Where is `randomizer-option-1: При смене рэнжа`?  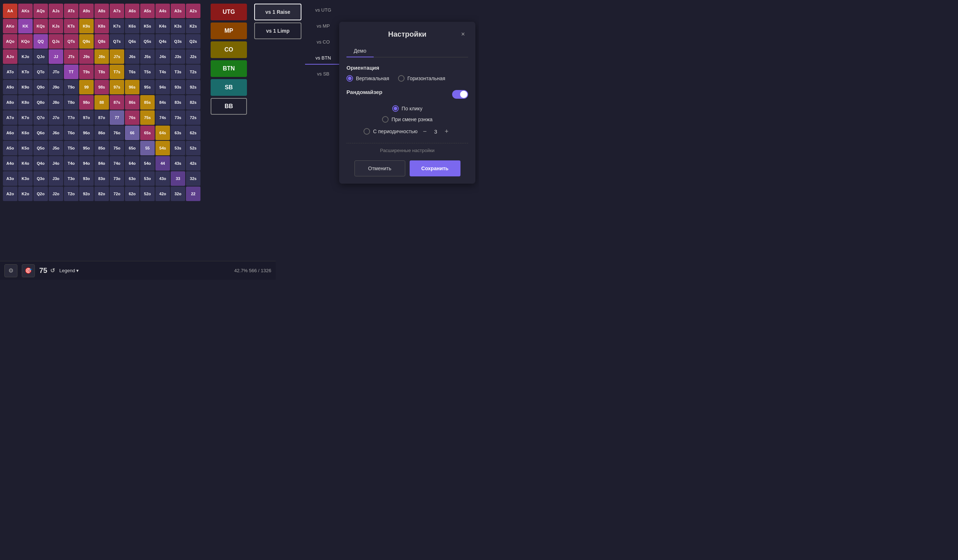 randomizer-option-1: При смене рэнжа is located at coordinates (408, 119).